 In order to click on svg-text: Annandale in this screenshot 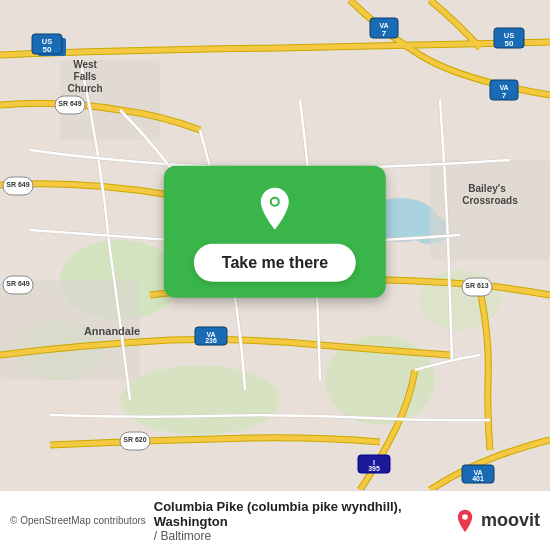, I will do `click(112, 331)`.